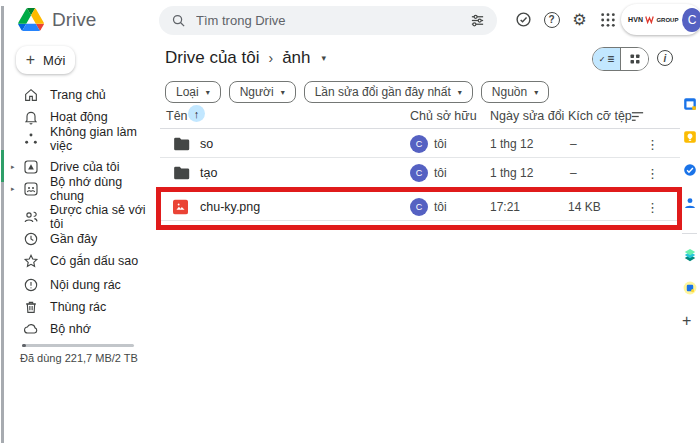 This screenshot has height=443, width=700. I want to click on drive-logo-icon, so click(31, 20).